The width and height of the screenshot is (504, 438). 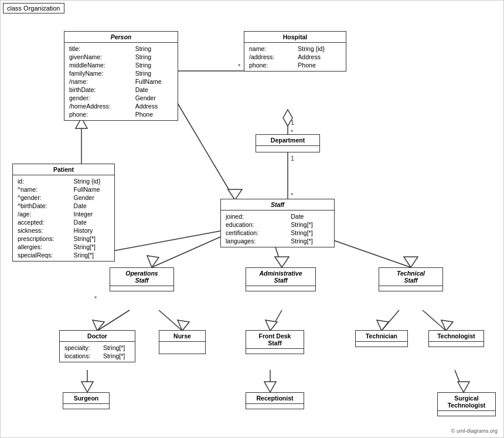 What do you see at coordinates (182, 348) in the screenshot?
I see `nurse-body` at bounding box center [182, 348].